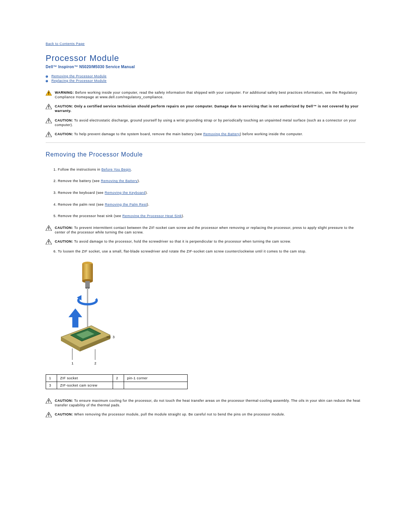 Image resolution: width=411 pixels, height=532 pixels. What do you see at coordinates (90, 216) in the screenshot?
I see `step-text: Remove the processor heat sink (see` at bounding box center [90, 216].